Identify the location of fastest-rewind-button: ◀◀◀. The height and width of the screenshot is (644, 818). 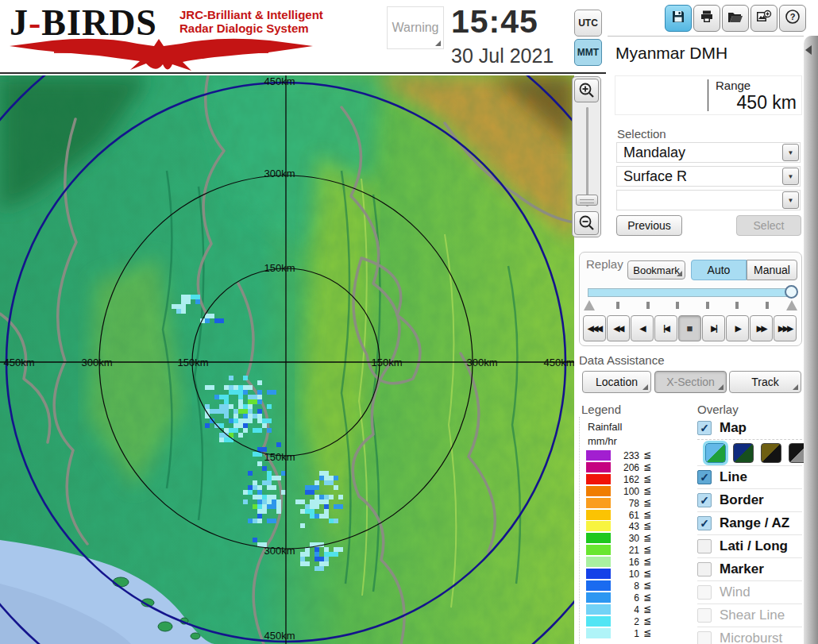
(594, 329).